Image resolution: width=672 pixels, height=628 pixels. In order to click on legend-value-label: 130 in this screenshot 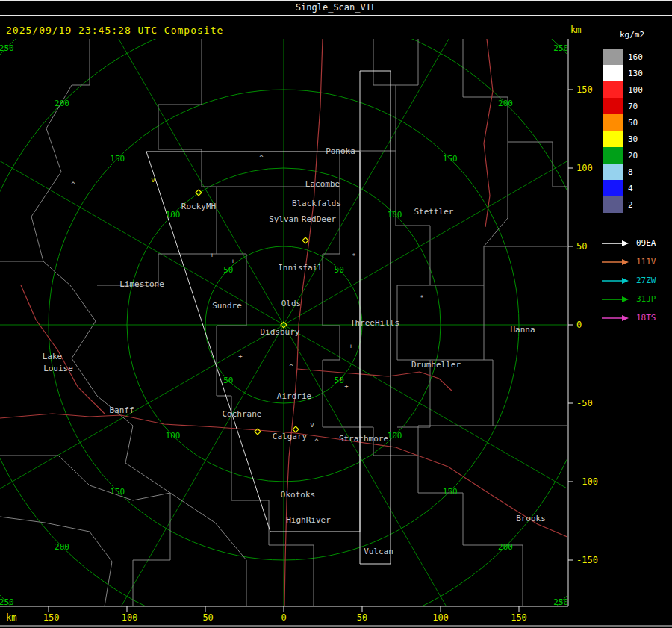, I will do `click(635, 73)`.